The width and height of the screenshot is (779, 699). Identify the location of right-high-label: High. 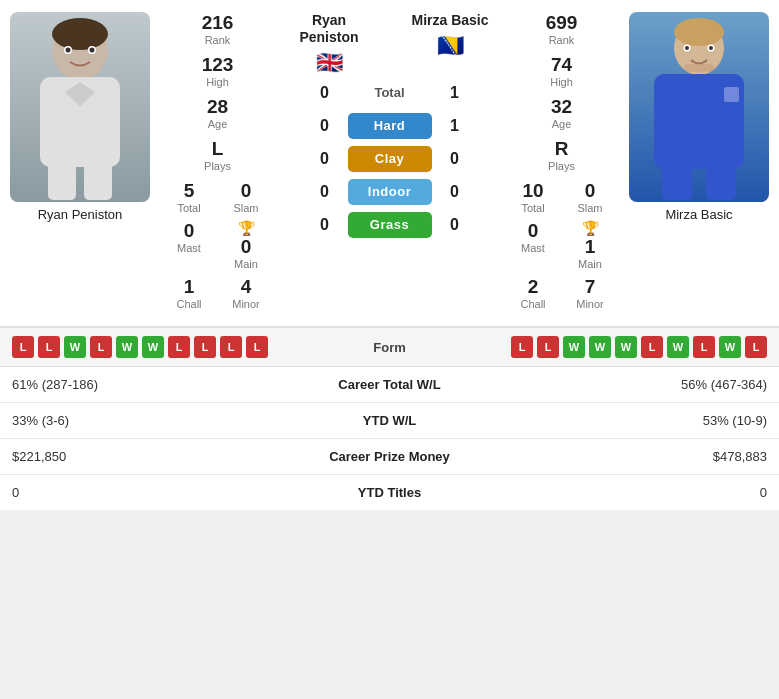
(562, 82).